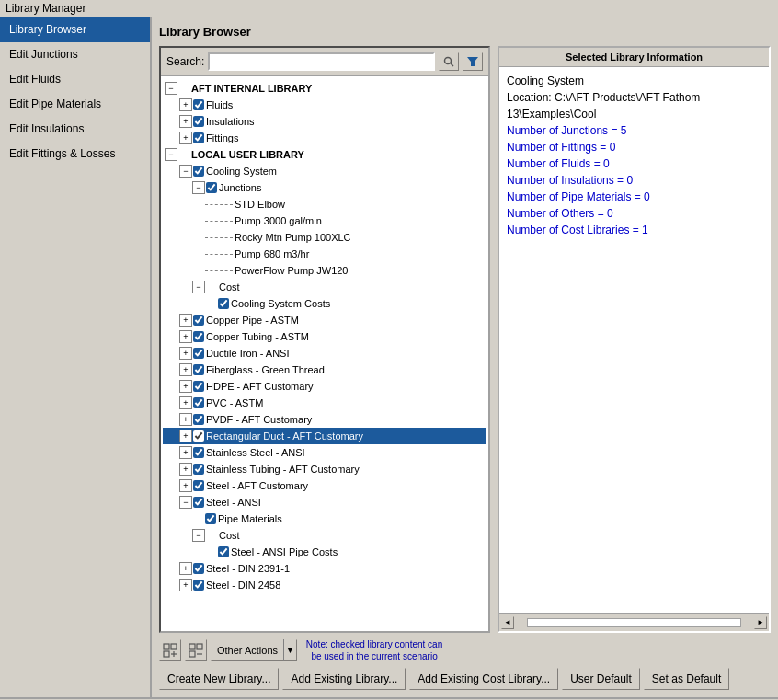  I want to click on search-button, so click(449, 62).